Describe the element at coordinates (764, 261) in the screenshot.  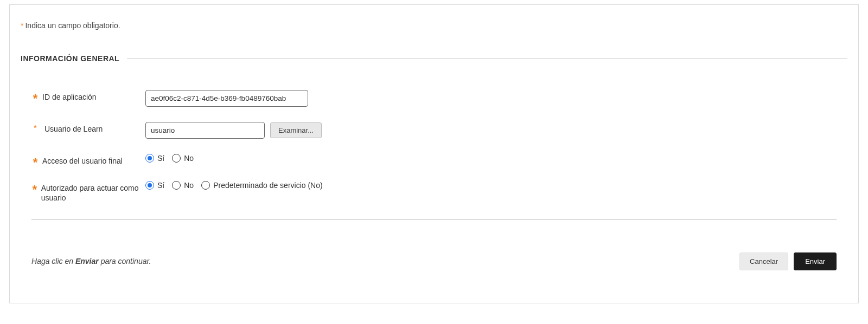
I see `cancel-button: Cancelar` at that location.